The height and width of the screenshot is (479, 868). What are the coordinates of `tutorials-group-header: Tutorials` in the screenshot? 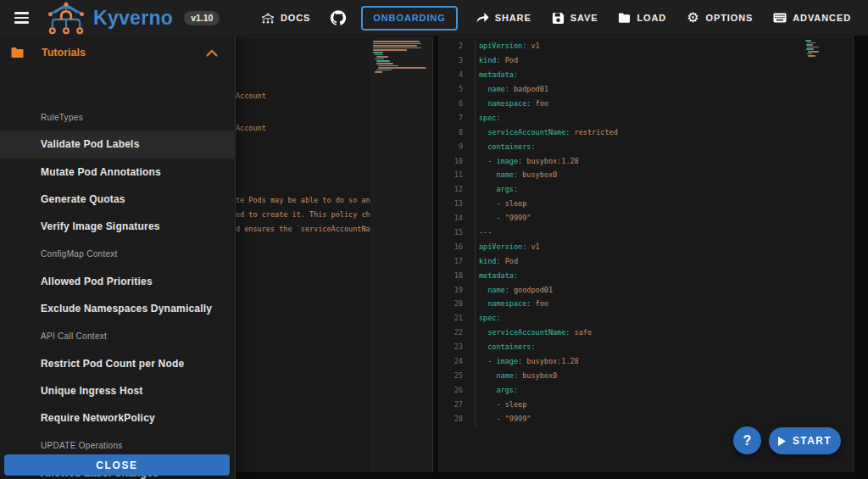 It's located at (117, 53).